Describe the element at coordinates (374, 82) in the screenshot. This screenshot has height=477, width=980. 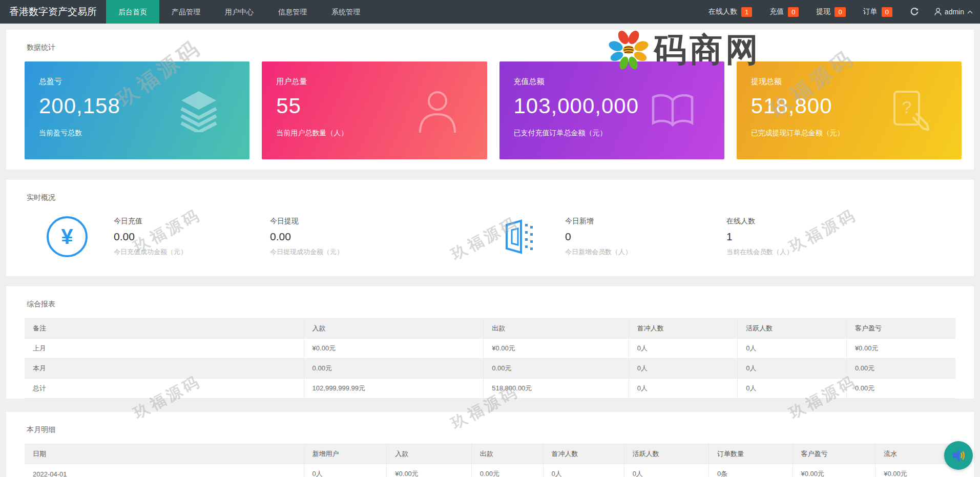
I see `stat-card-label: 用户总量` at that location.